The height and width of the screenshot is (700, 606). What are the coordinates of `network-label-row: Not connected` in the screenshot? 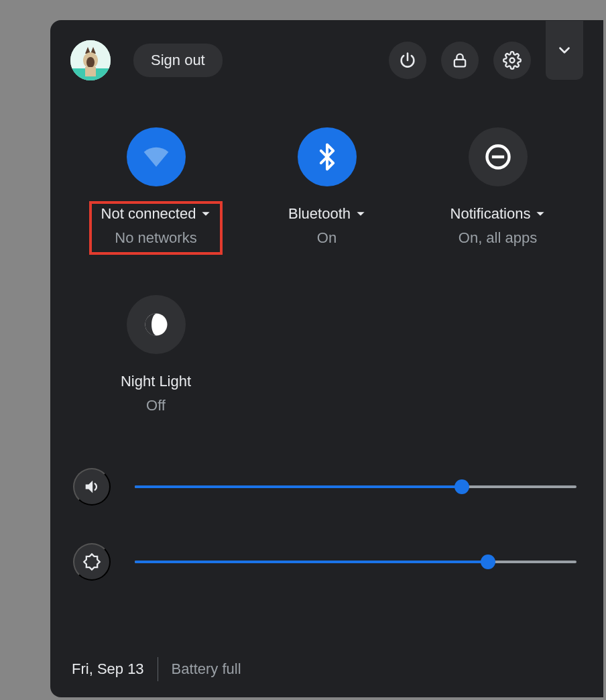 It's located at (156, 214).